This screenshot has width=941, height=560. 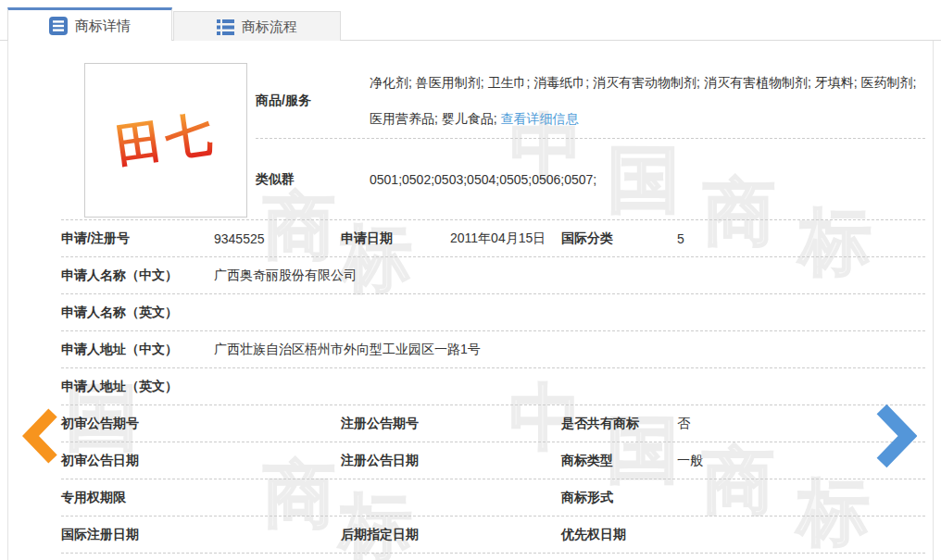 What do you see at coordinates (506, 239) in the screenshot?
I see `field-value: 2011年04月15日` at bounding box center [506, 239].